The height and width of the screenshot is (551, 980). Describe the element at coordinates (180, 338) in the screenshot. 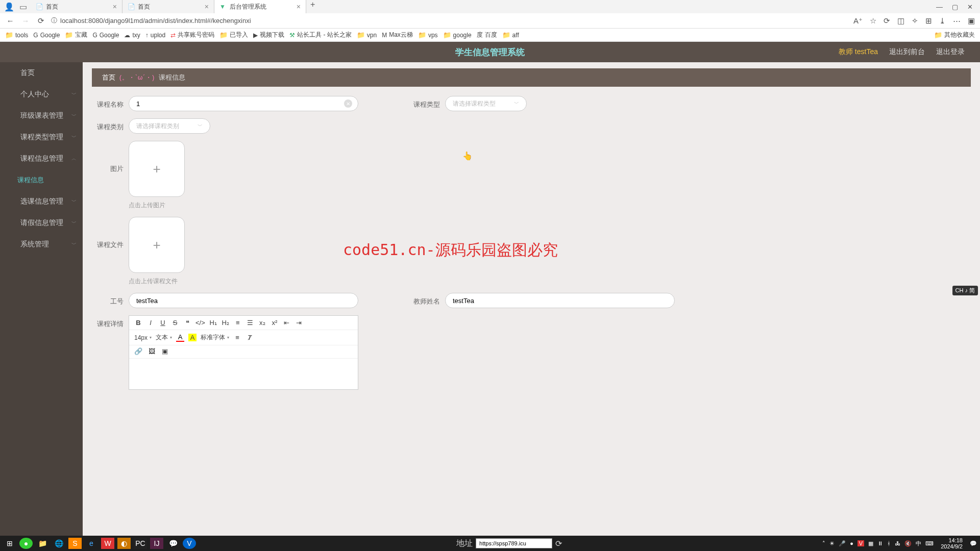

I see `text-color-button: A` at that location.